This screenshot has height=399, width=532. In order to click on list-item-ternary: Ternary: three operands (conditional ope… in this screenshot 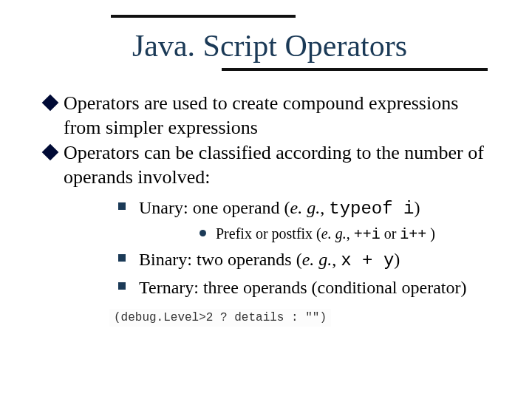, I will do `click(307, 287)`.